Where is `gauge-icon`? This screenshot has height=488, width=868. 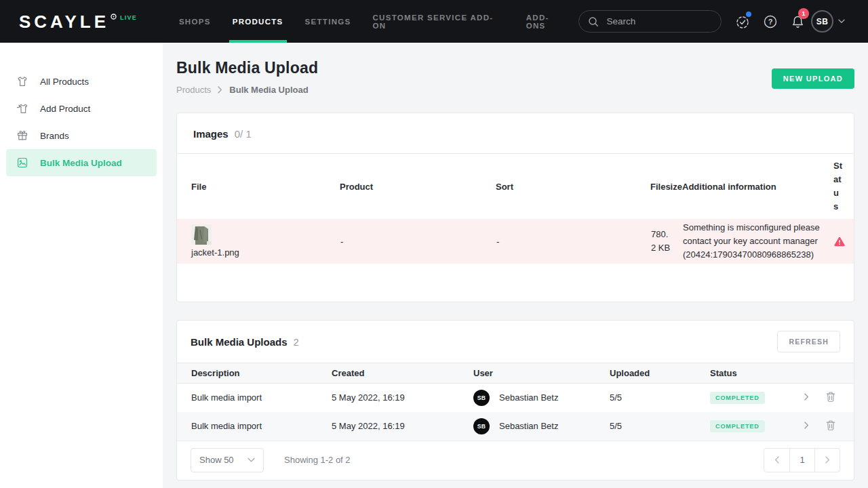
gauge-icon is located at coordinates (114, 16).